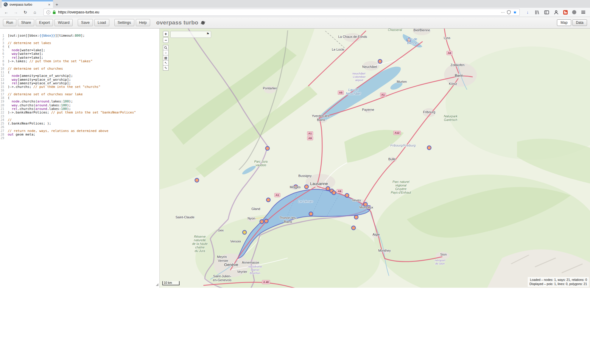 Image resolution: width=590 pixels, height=364 pixels. I want to click on code-line: 22)->.banksNearPolices; // put them into…, so click(80, 113).